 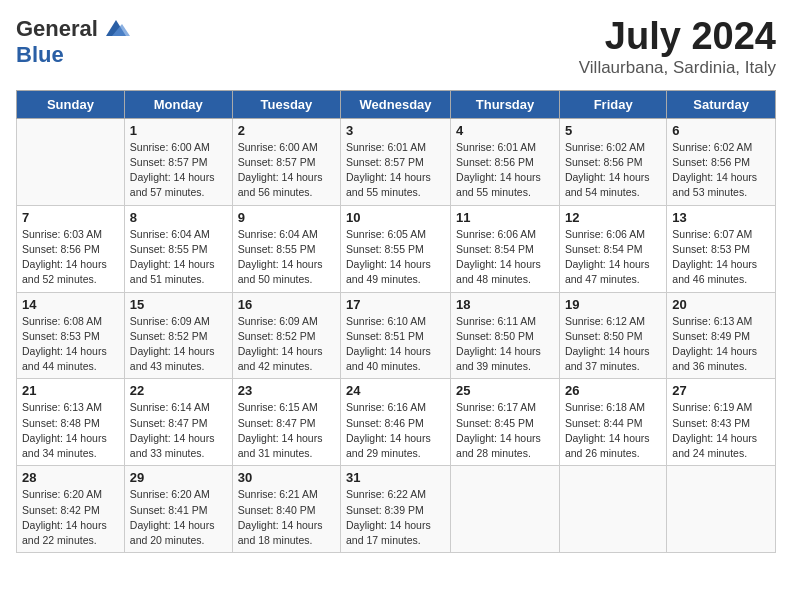 What do you see at coordinates (396, 336) in the screenshot?
I see `calendar-week-row: 14Sunrise: 6:08 AM Sunset: 8:53 PM Dayli…` at bounding box center [396, 336].